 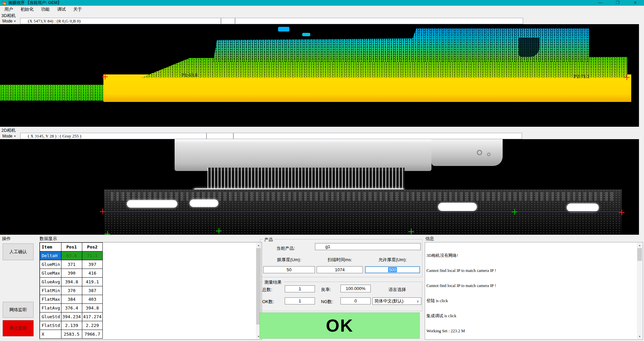 I want to click on cell-pos2: 71.1, so click(x=92, y=256).